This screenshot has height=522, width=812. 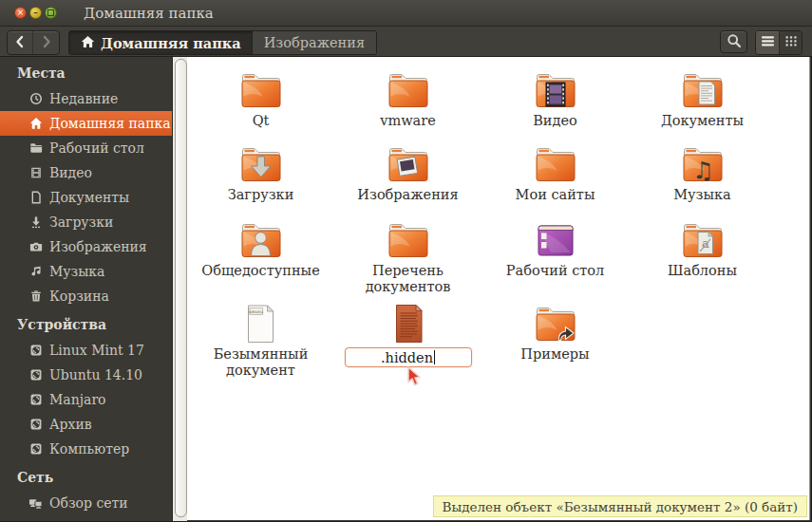 What do you see at coordinates (408, 121) in the screenshot?
I see `file-item-label: vmware` at bounding box center [408, 121].